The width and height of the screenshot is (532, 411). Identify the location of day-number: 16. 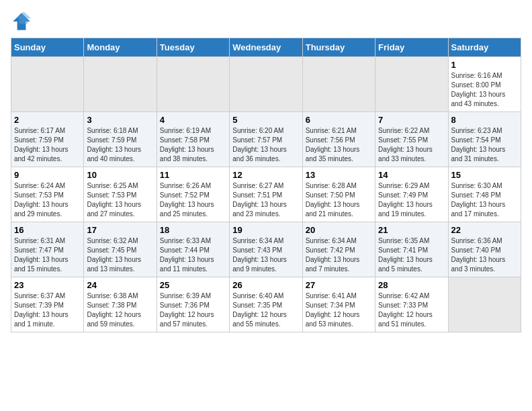
(47, 230).